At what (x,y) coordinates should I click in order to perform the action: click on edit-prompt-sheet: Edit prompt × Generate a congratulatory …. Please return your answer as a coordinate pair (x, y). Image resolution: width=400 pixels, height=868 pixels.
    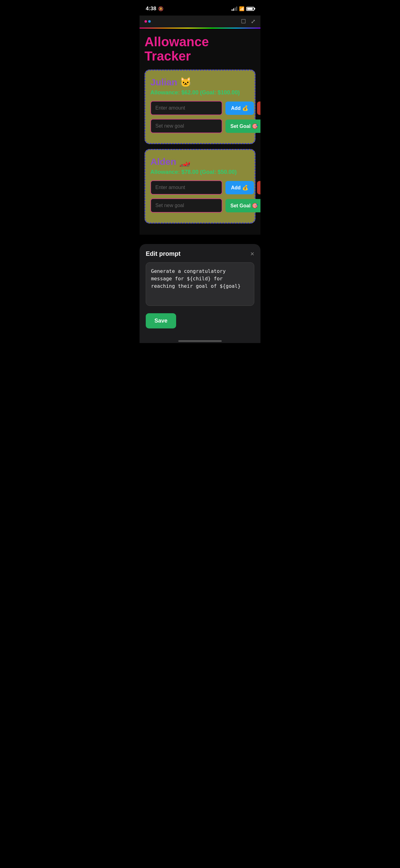
    Looking at the image, I should click on (200, 291).